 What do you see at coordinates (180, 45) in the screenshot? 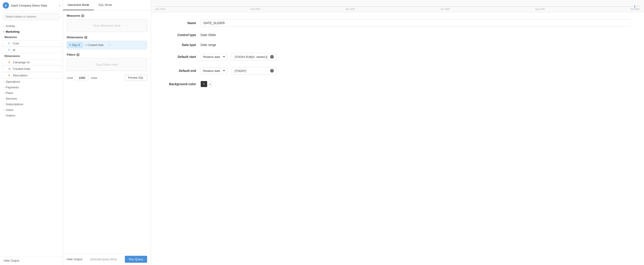
I see `data-type-label: Data type` at bounding box center [180, 45].